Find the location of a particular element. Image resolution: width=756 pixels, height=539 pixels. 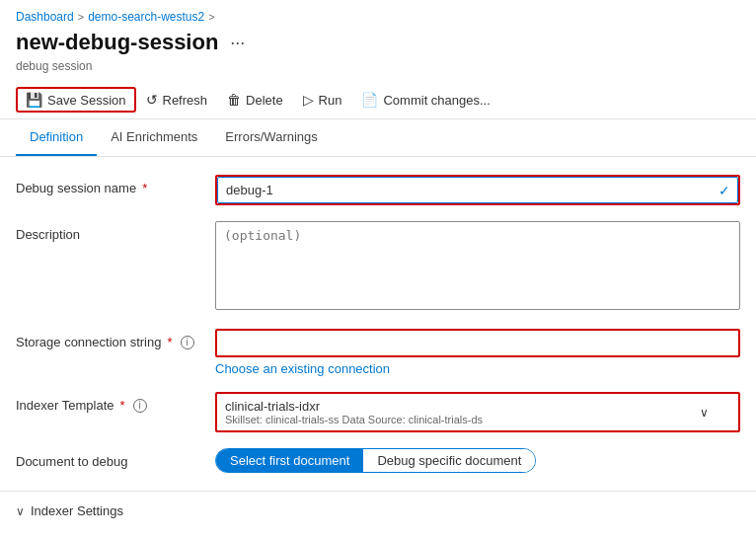

doc-debug-label: Document to debug is located at coordinates (110, 458).